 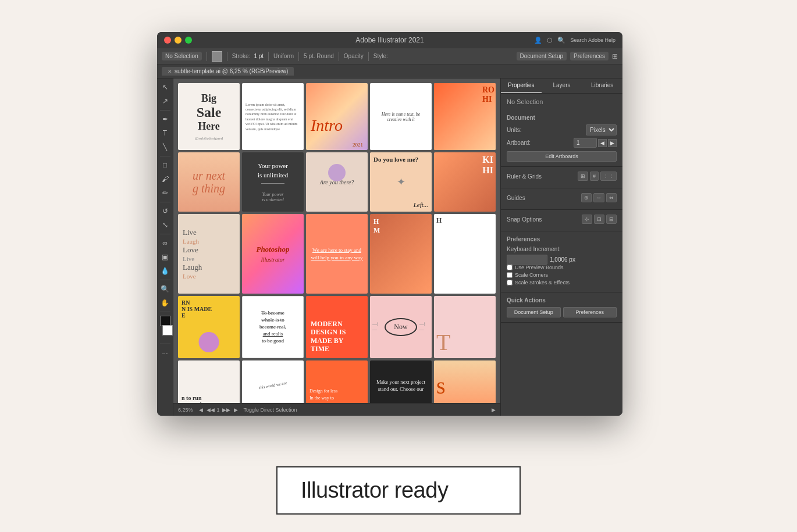 I want to click on preview-bounds-check, so click(x=510, y=267).